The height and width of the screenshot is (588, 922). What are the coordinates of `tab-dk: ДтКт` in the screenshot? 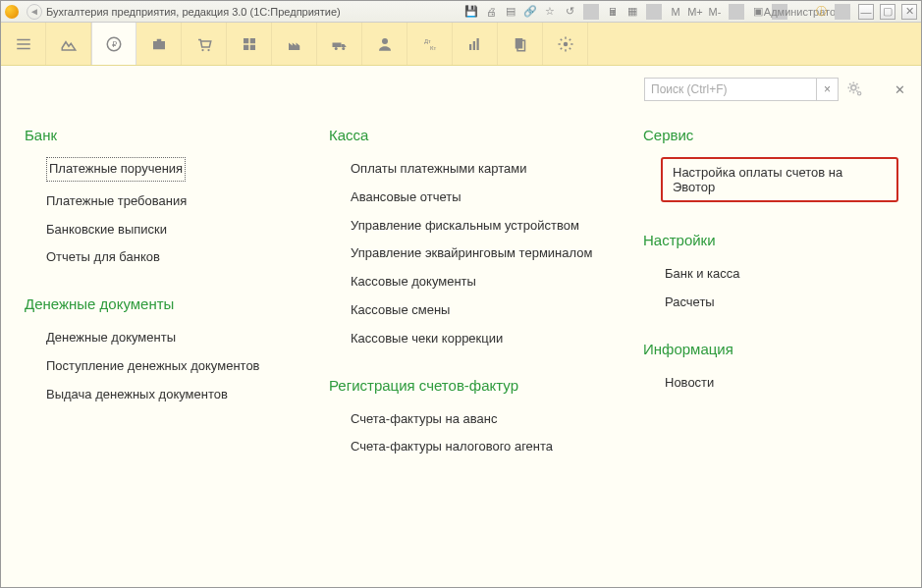 It's located at (430, 43).